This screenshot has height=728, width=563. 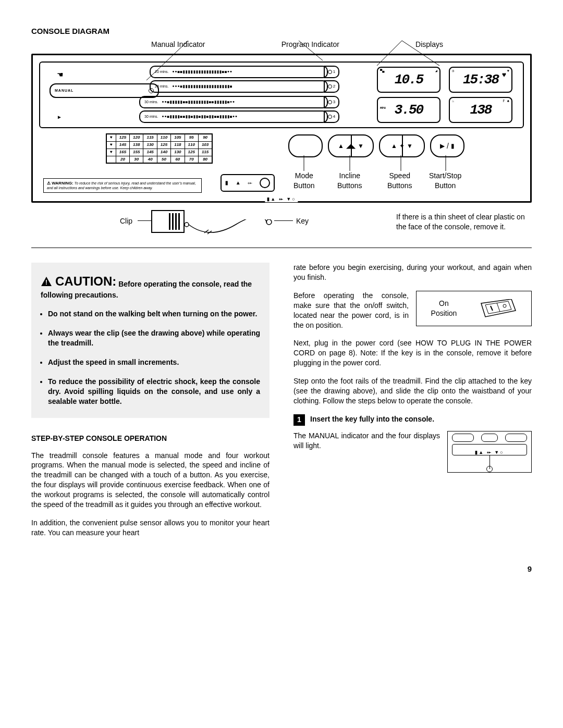 I want to click on operation-heading: STEP-BY-STEP CONSOLE OPERATION, so click(x=150, y=439).